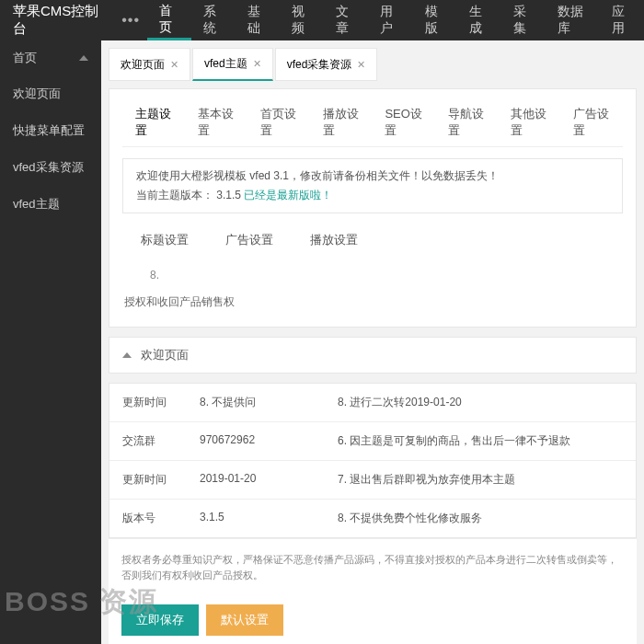 The height and width of the screenshot is (644, 644). I want to click on welcome-line2: 当前主题版本： 3.1.5 已经是最新版啦！, so click(373, 195).